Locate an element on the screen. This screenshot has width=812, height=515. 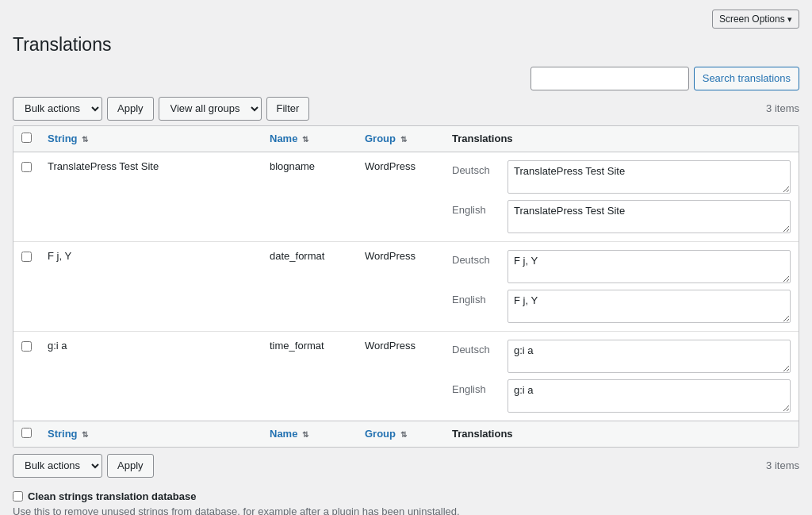
search-button: Search translations is located at coordinates (747, 79).